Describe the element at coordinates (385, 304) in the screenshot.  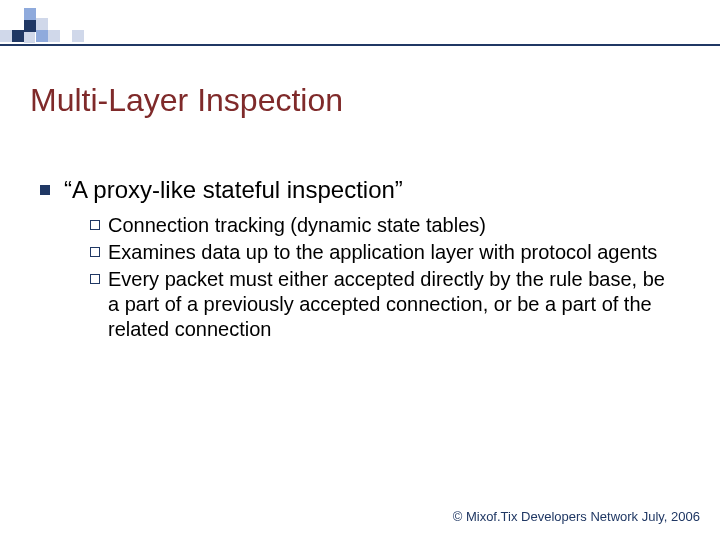
I see `bullet-level2: Every packet must either accepted direct…` at that location.